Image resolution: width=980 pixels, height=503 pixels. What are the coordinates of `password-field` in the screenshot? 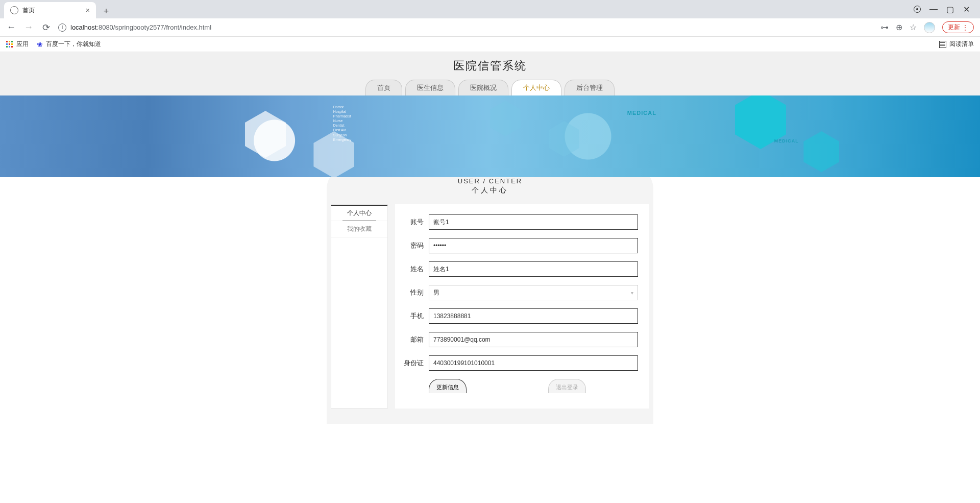 It's located at (533, 246).